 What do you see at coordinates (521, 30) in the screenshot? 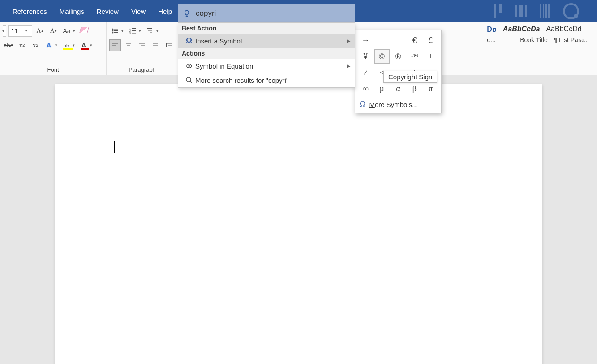
I see `style-preview-book-title: AaBbCcDa` at bounding box center [521, 30].